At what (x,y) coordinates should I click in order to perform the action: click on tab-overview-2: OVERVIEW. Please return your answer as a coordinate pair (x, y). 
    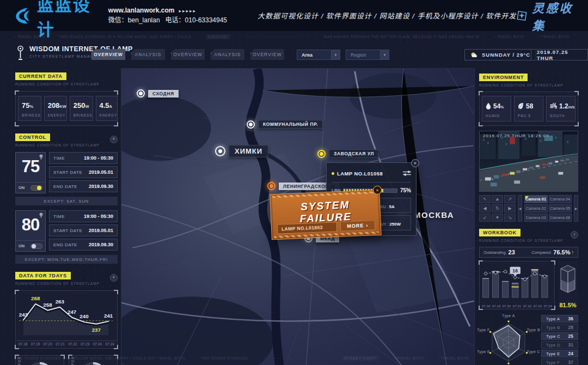
    Looking at the image, I should click on (188, 54).